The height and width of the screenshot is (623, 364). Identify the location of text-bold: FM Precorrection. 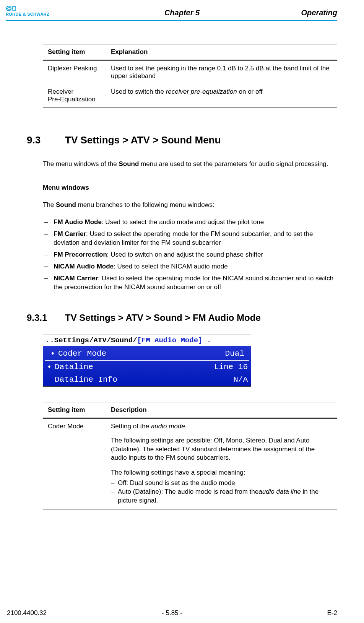
(80, 255).